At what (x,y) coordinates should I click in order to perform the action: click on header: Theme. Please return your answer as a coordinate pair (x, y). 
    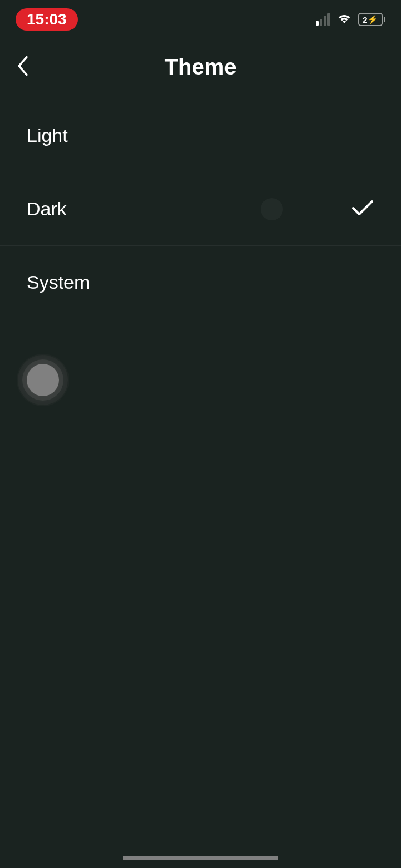
    Looking at the image, I should click on (200, 67).